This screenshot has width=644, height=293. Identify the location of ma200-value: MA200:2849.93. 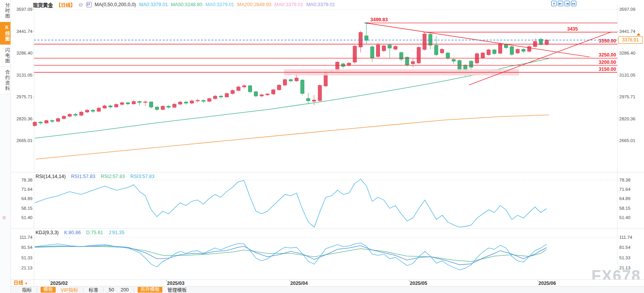
(254, 5).